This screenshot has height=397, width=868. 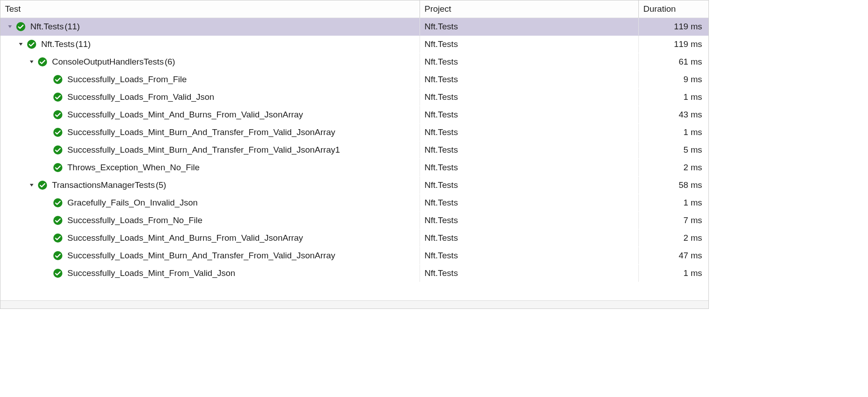 What do you see at coordinates (210, 62) in the screenshot?
I see `test-cell: ConsoleOutputHandlersTests (6)` at bounding box center [210, 62].